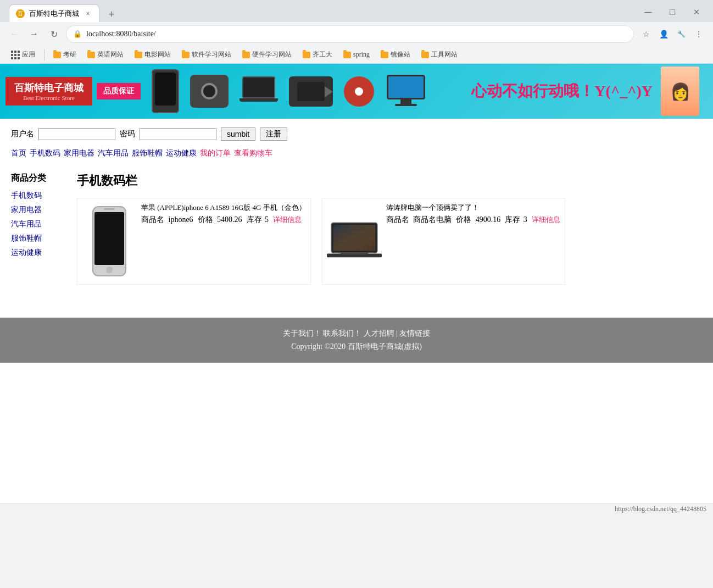 Image resolution: width=713 pixels, height=588 pixels. I want to click on banner-slogan: 心动不如行动哦！Y(^_^)Y 👩, so click(587, 91).